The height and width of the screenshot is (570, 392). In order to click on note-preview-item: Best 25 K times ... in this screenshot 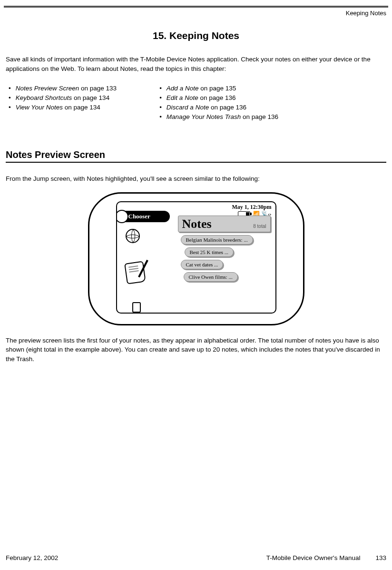, I will do `click(209, 252)`.